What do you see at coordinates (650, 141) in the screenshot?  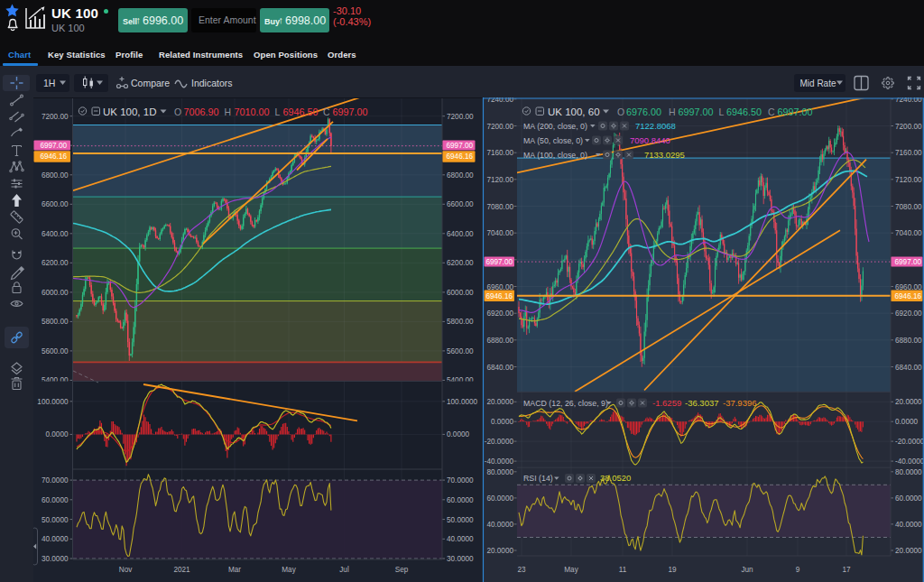 I see `svg-text: 7090.8440` at bounding box center [650, 141].